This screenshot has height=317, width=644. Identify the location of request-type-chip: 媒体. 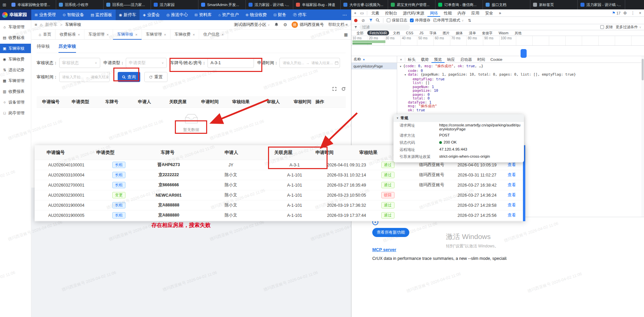
(459, 33).